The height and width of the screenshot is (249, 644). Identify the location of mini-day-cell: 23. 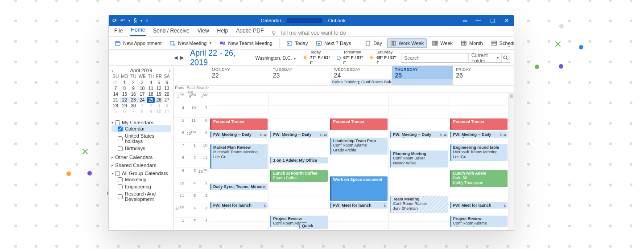
(133, 100).